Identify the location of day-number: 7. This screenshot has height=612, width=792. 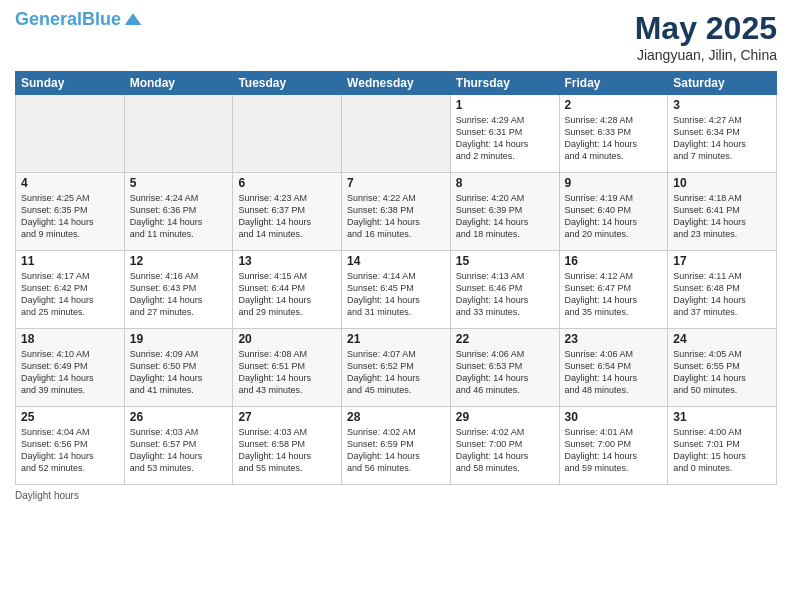
(396, 183).